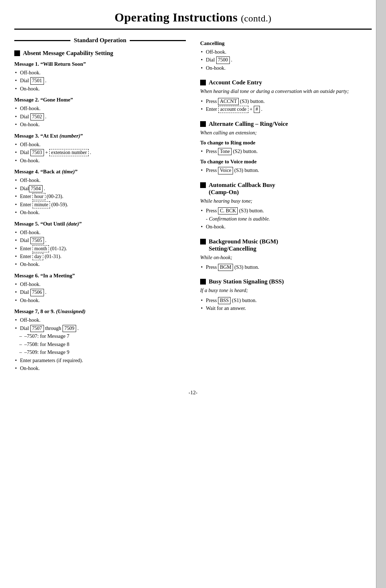 The image size is (386, 588). Describe the element at coordinates (100, 113) in the screenshot. I see `message-2-block: Message 2. “Gone Home” Off-hook. Dial 75…` at that location.